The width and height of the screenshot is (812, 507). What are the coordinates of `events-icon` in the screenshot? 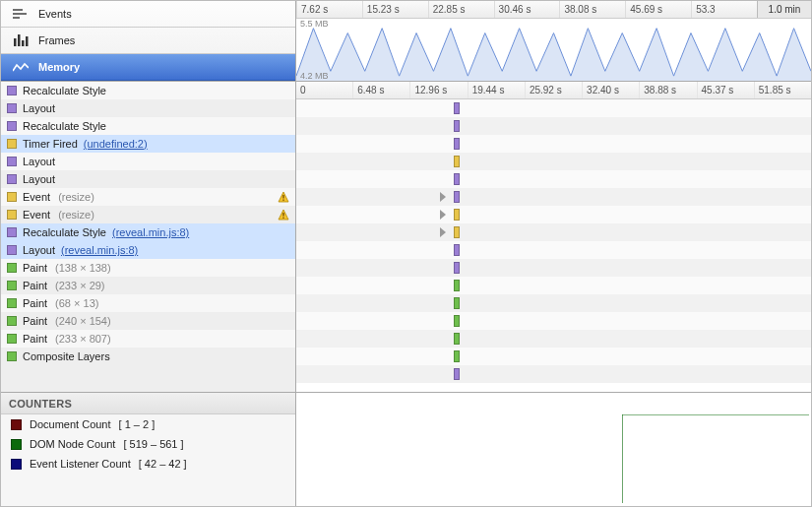 It's located at (21, 14).